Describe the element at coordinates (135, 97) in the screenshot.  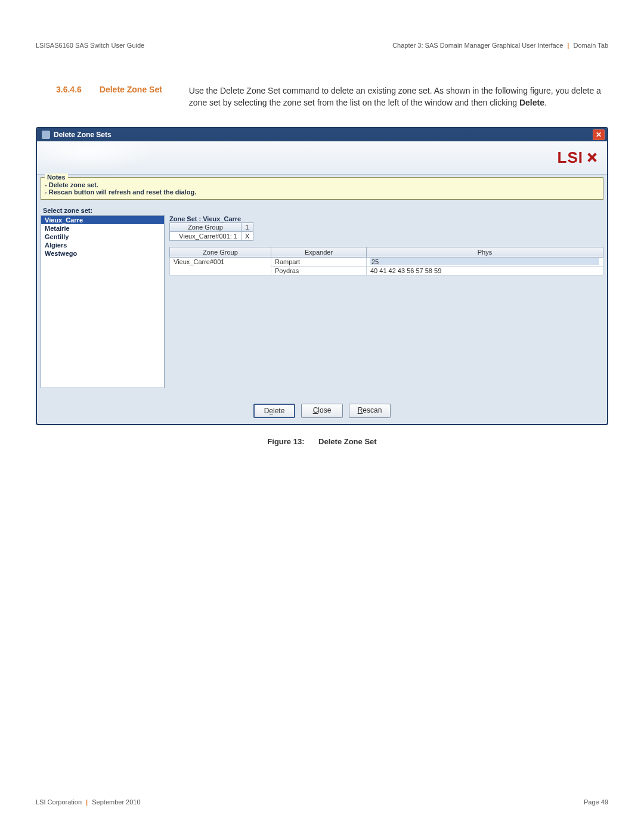
I see `section-title: Delete Zone Set` at that location.